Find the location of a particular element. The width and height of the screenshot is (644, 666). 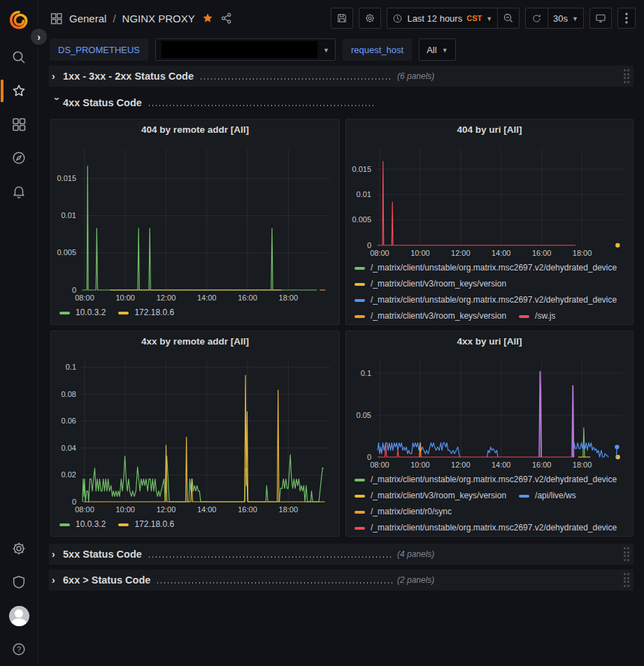

request-host-variable-label: request_host is located at coordinates (378, 50).